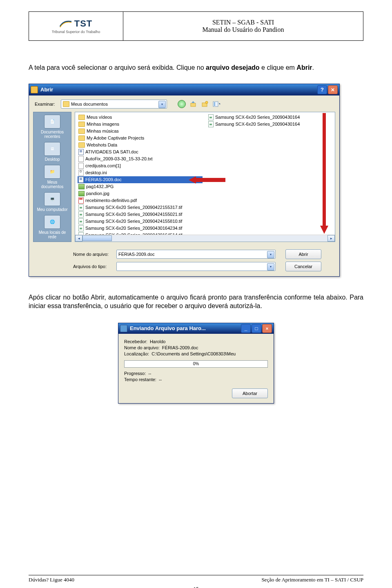  What do you see at coordinates (194, 104) in the screenshot?
I see `up-one-level-icon` at bounding box center [194, 104].